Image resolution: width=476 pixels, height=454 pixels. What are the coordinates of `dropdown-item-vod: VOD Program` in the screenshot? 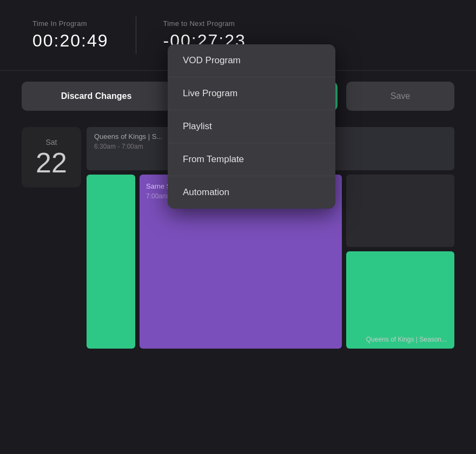 It's located at (252, 61).